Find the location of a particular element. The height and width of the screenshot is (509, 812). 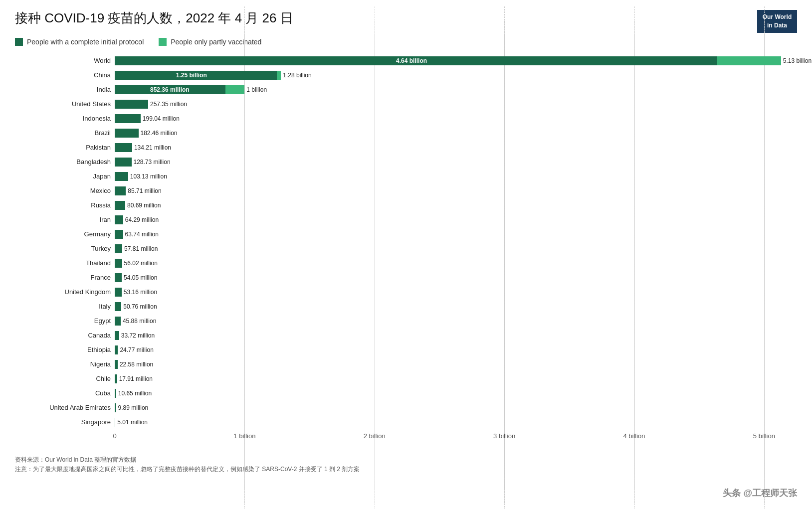

table-row: World5.13 billion4.64 billion is located at coordinates (406, 61).